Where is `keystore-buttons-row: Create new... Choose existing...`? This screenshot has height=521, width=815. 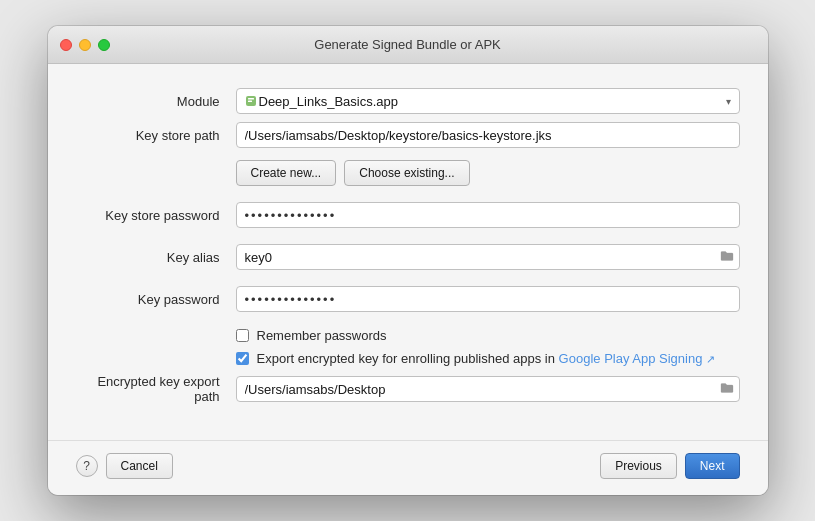 keystore-buttons-row: Create new... Choose existing... is located at coordinates (408, 170).